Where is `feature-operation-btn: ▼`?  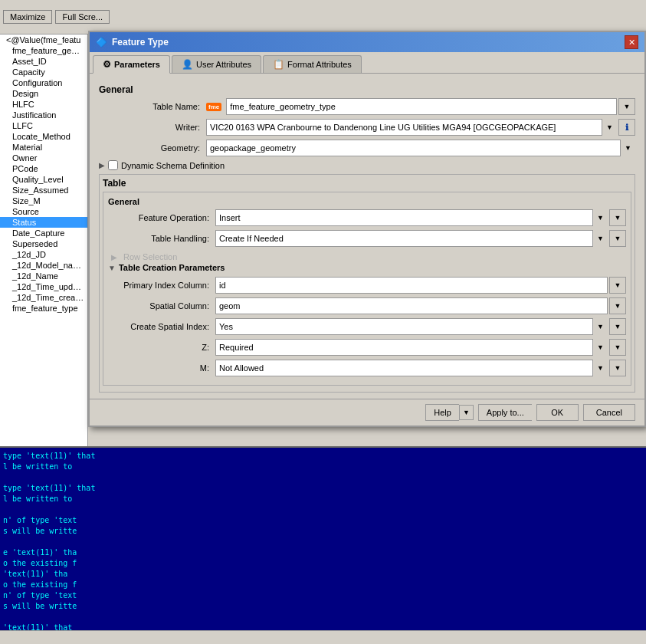 feature-operation-btn: ▼ is located at coordinates (618, 218).